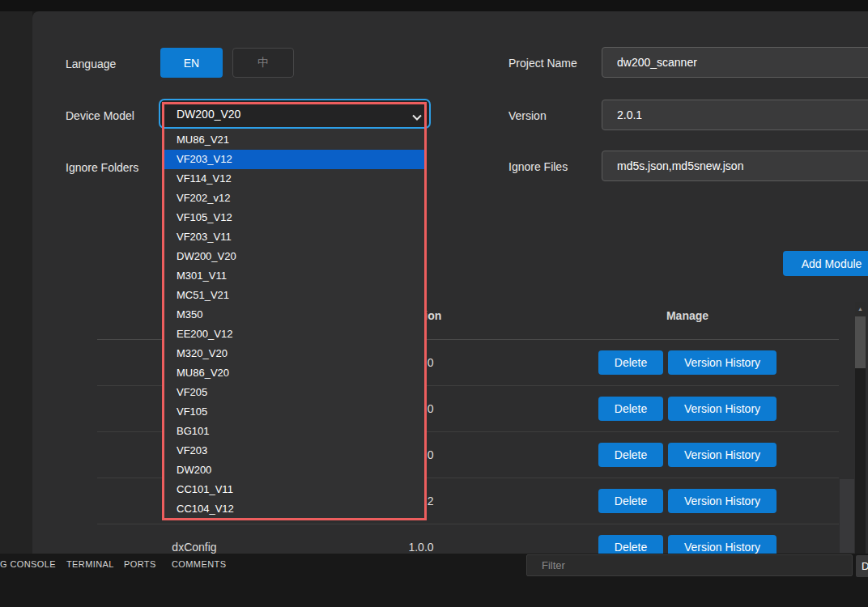 The width and height of the screenshot is (868, 607). Describe the element at coordinates (295, 140) in the screenshot. I see `option-item: MU86_V21` at that location.